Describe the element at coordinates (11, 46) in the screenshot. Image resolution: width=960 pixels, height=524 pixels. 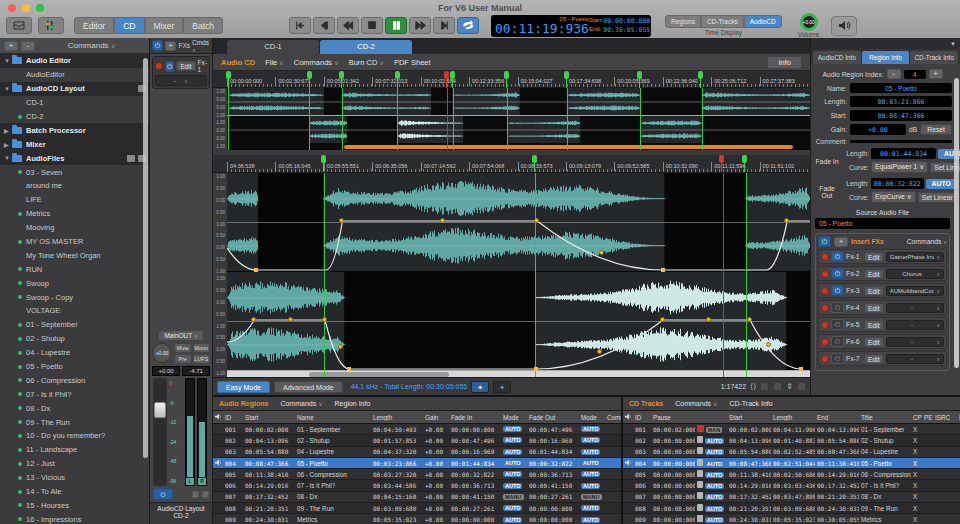
I see `sidebar-add-button: +` at that location.